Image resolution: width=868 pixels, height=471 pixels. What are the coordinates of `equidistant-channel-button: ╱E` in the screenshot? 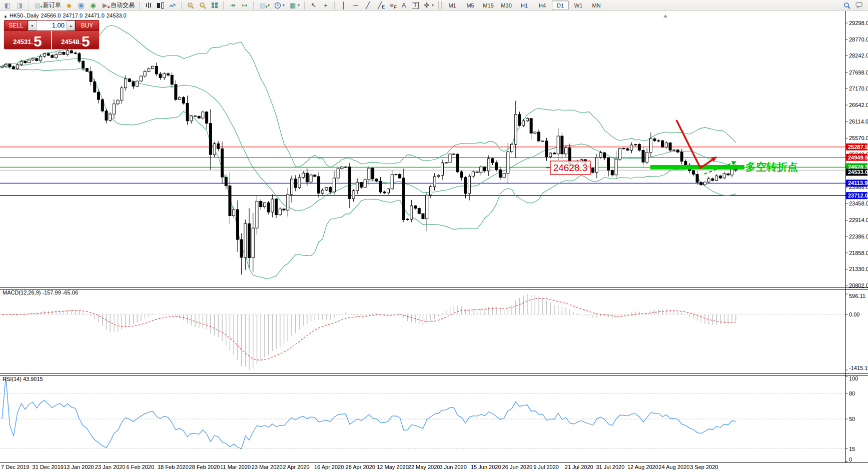 It's located at (380, 6).